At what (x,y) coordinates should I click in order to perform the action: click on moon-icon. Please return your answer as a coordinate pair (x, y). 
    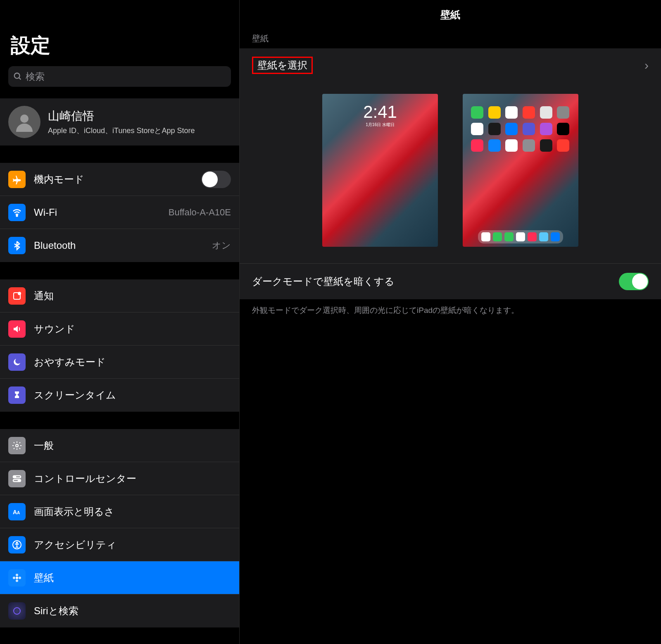
    Looking at the image, I should click on (17, 362).